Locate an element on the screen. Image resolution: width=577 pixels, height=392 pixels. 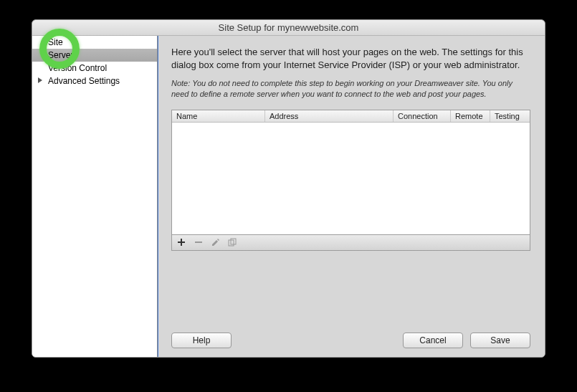
column-header-remote: Remote is located at coordinates (470, 116).